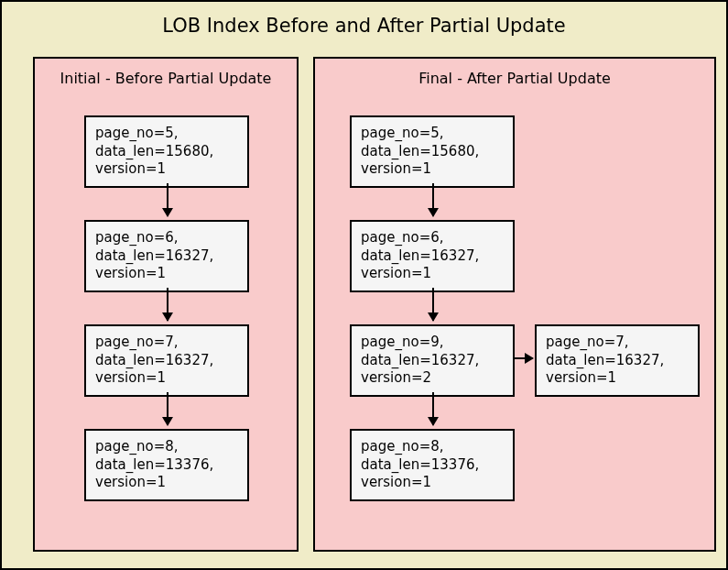 This screenshot has height=570, width=728. What do you see at coordinates (428, 378) in the screenshot?
I see `value: 2` at bounding box center [428, 378].